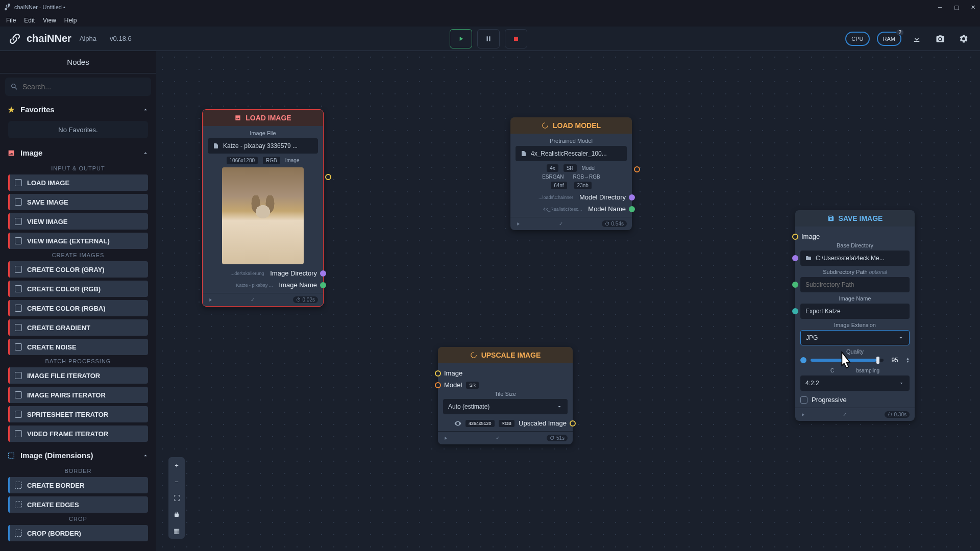 The width and height of the screenshot is (980, 551). Describe the element at coordinates (11, 153) in the screenshot. I see `image-icon` at that location.